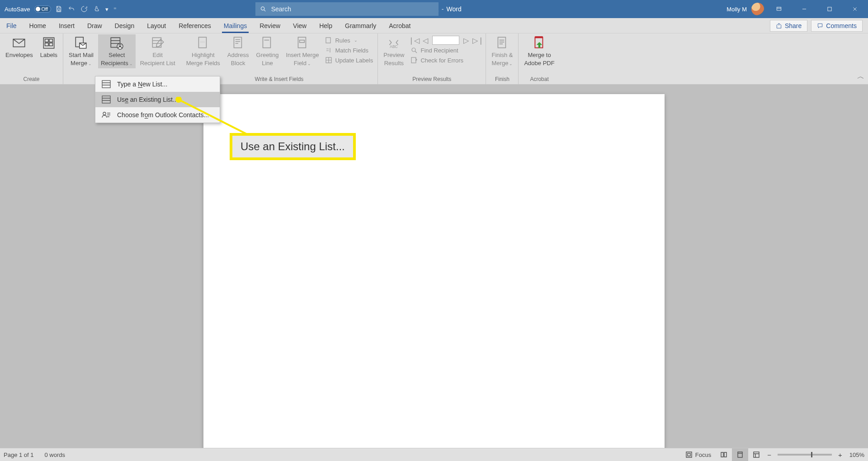  Describe the element at coordinates (466, 40) in the screenshot. I see `next-record-icon: ▷` at that location.